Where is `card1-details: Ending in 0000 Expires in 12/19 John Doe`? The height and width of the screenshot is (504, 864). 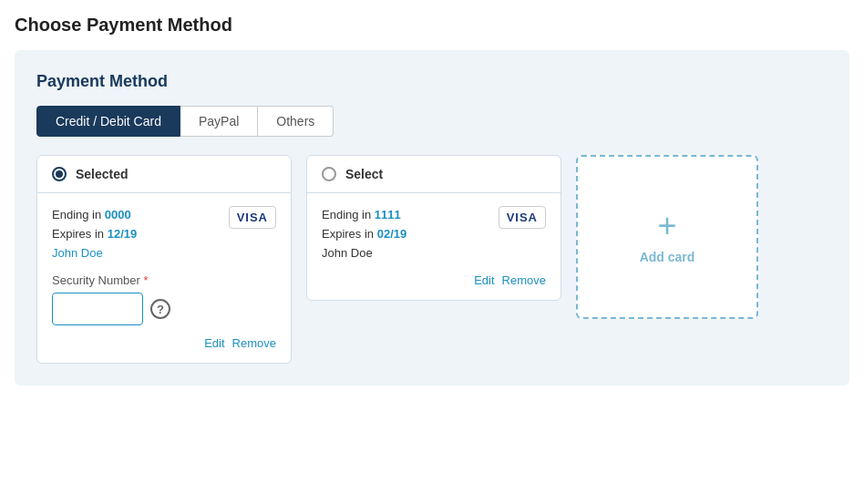 card1-details: Ending in 0000 Expires in 12/19 John Doe is located at coordinates (95, 234).